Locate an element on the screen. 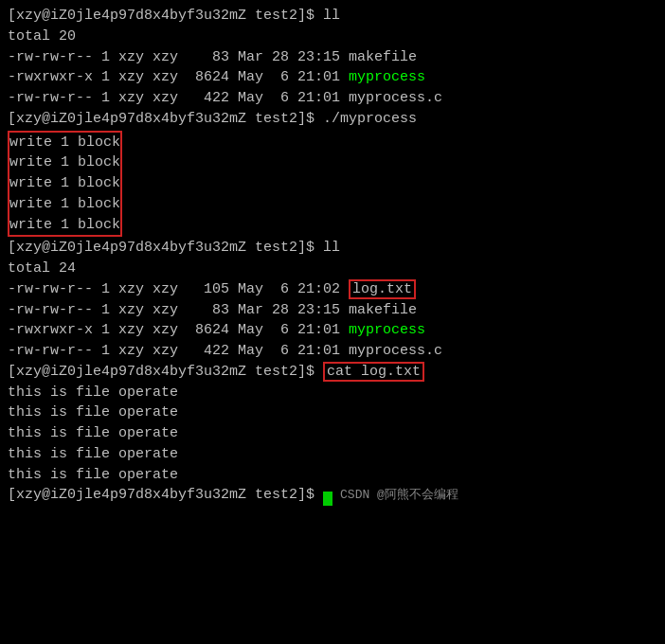  cat-line-3: this is file operate is located at coordinates (332, 434).